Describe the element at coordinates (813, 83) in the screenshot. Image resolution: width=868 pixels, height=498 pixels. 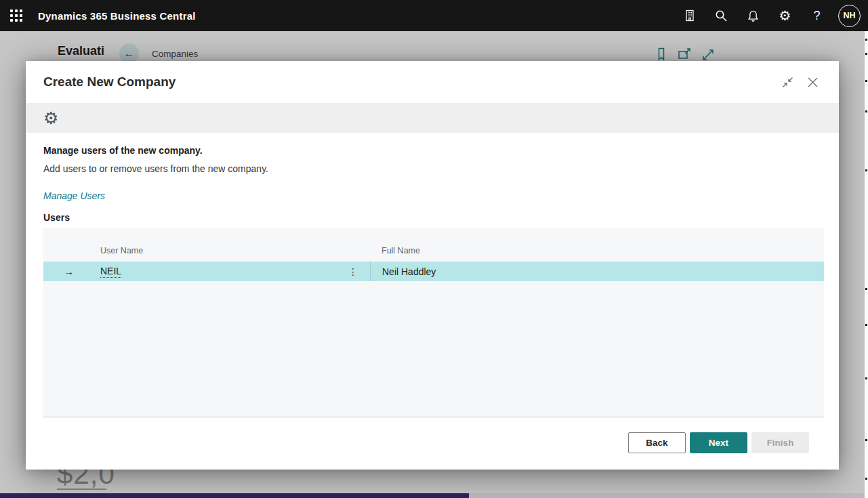
I see `close-icon` at that location.